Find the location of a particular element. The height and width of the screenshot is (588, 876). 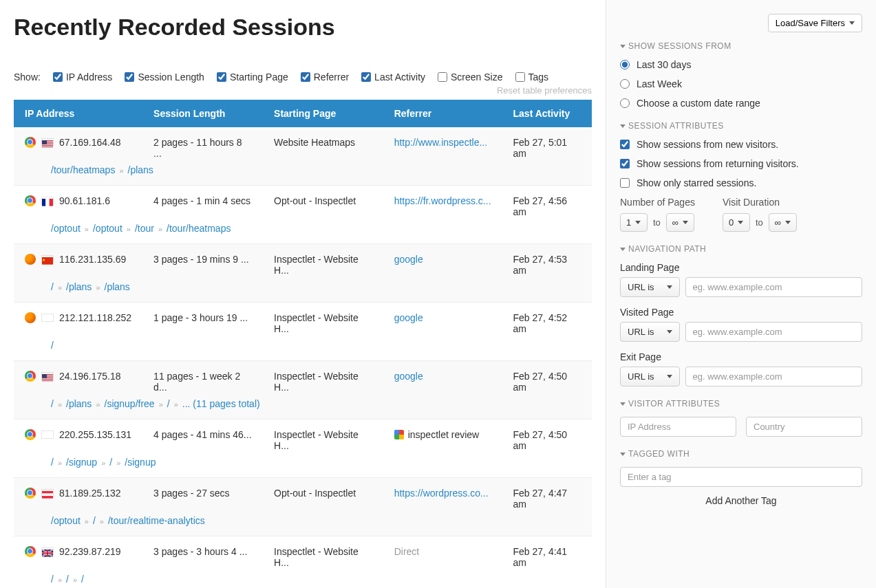

path-link: /tour/realtime-analytics is located at coordinates (157, 521).